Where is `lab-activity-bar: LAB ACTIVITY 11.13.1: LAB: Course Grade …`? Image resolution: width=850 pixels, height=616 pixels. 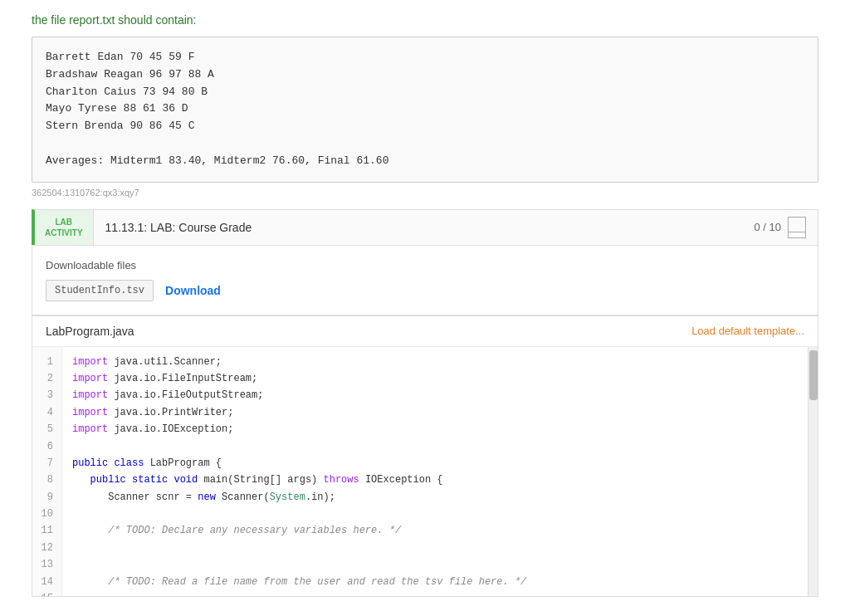
lab-activity-bar: LAB ACTIVITY 11.13.1: LAB: Course Grade … is located at coordinates (425, 227).